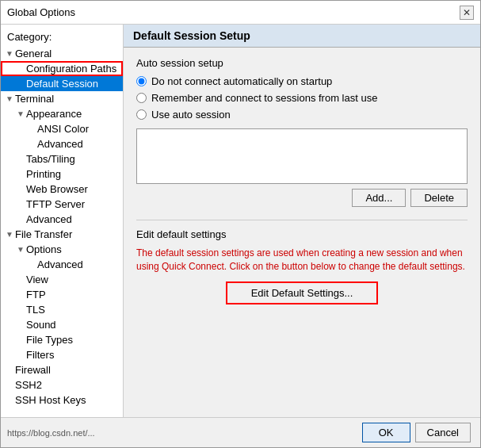 The image size is (481, 448). Describe the element at coordinates (439, 198) in the screenshot. I see `delete-button: Delete` at that location.